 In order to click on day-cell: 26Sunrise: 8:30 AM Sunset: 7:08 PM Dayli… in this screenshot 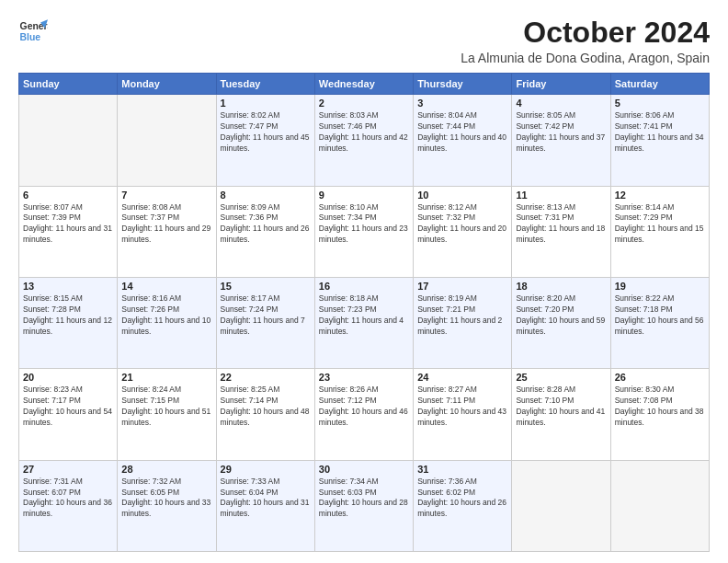, I will do `click(660, 414)`.